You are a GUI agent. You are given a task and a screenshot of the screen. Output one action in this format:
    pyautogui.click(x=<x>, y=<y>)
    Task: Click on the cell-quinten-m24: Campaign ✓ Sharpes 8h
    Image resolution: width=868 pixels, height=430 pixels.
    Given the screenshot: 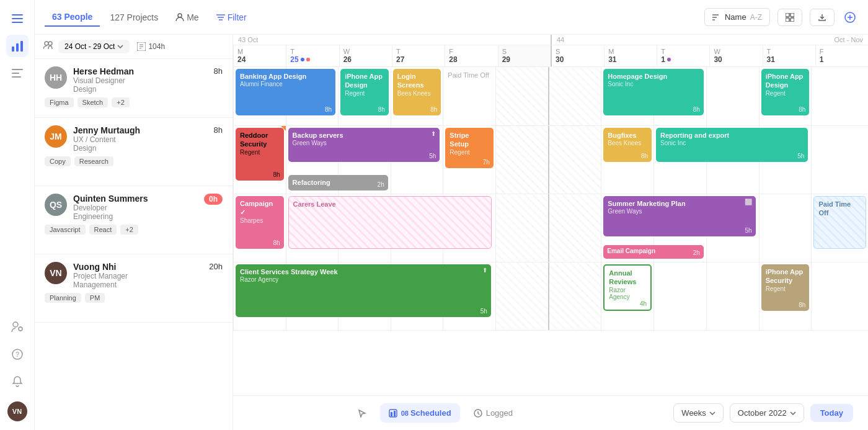 What is the action you would take?
    pyautogui.click(x=259, y=228)
    